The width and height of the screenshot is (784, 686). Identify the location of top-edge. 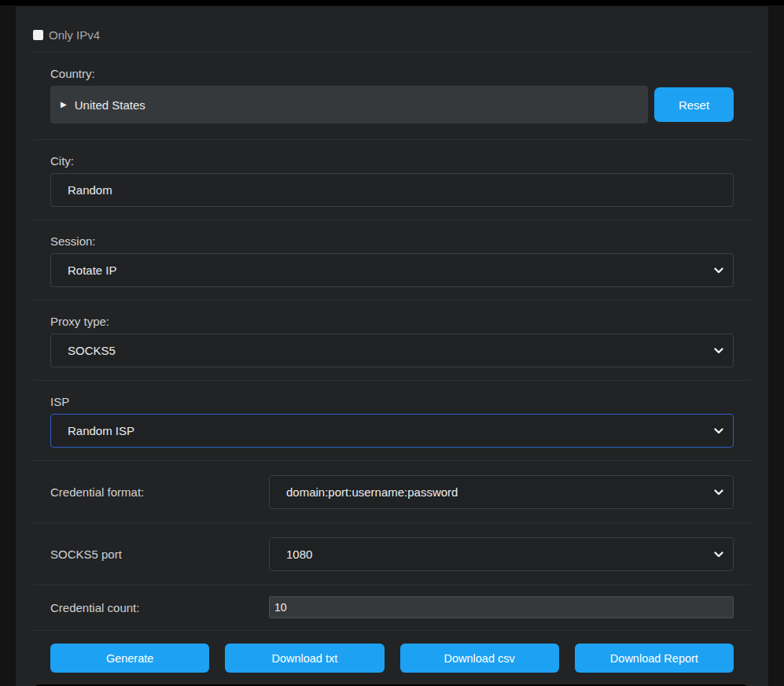
(392, 3).